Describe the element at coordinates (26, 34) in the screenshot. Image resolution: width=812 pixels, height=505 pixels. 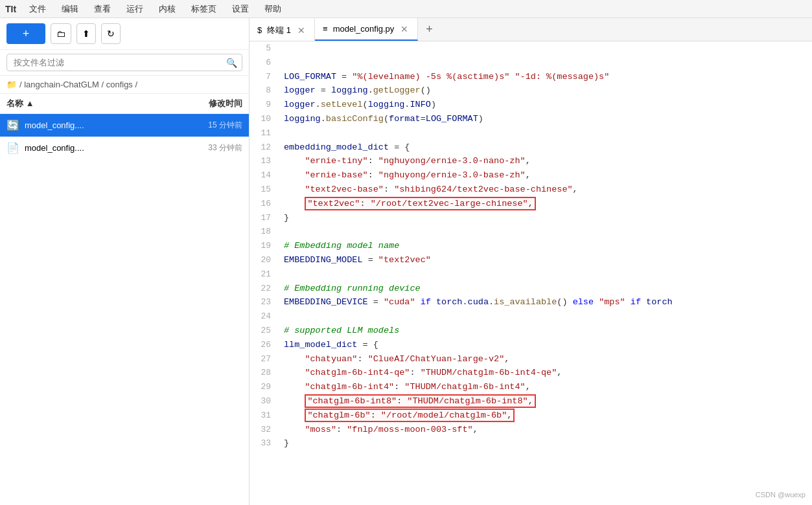
I see `add-button: +` at that location.